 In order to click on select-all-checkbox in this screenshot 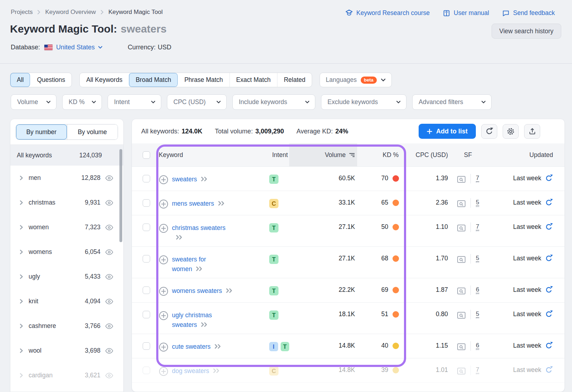, I will do `click(147, 155)`.